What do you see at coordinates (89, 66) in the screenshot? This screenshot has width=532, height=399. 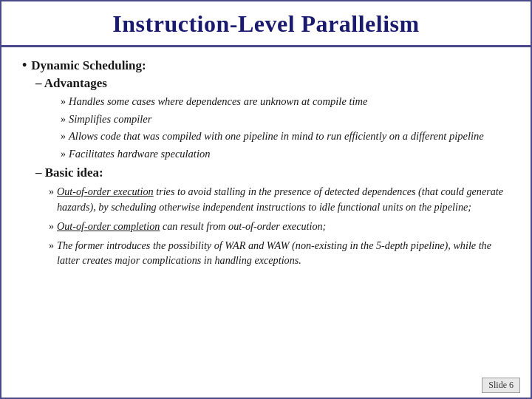 I see `main-bullet-text: Dynamic Scheduling:` at bounding box center [89, 66].